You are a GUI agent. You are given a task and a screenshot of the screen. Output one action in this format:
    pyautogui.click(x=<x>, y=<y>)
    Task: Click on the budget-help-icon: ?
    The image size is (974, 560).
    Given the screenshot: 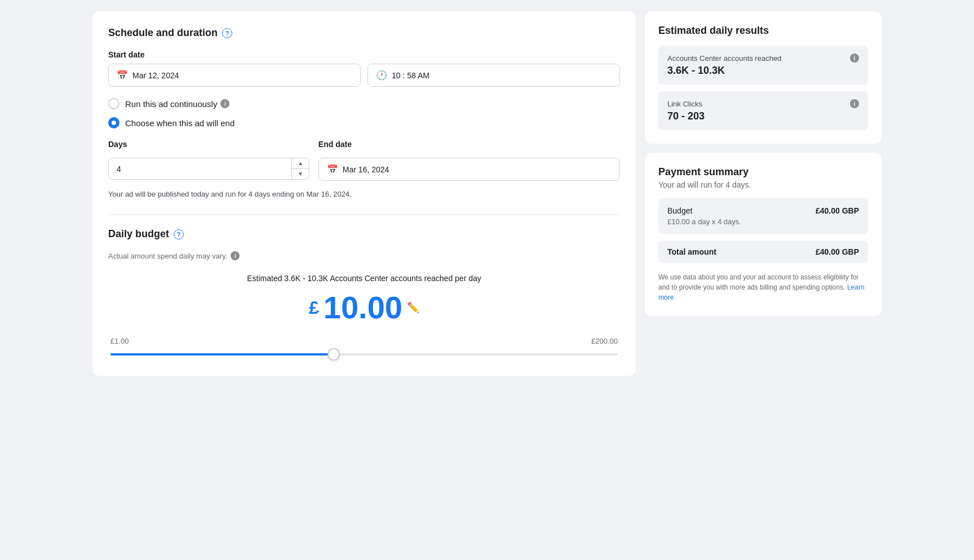 What is the action you would take?
    pyautogui.click(x=179, y=234)
    